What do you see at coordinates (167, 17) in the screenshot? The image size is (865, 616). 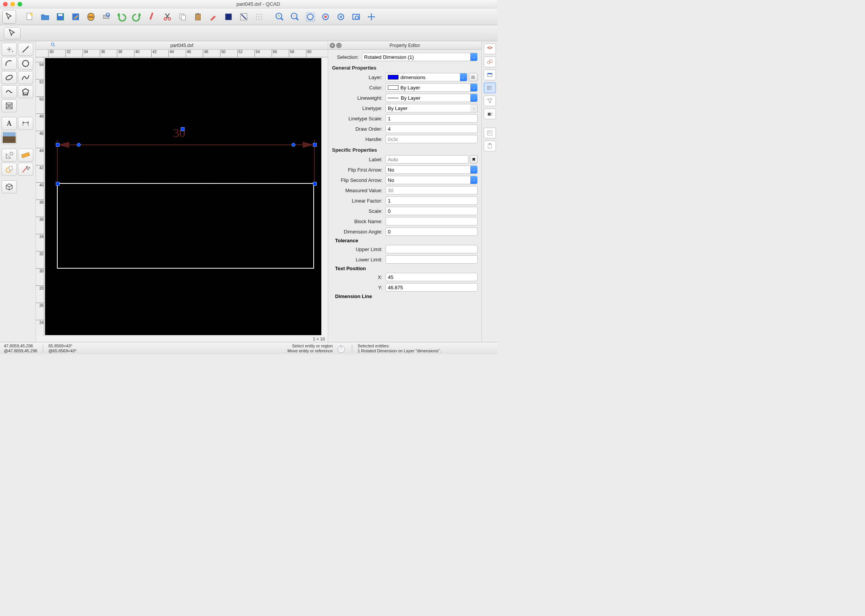 I see `cut-button` at bounding box center [167, 17].